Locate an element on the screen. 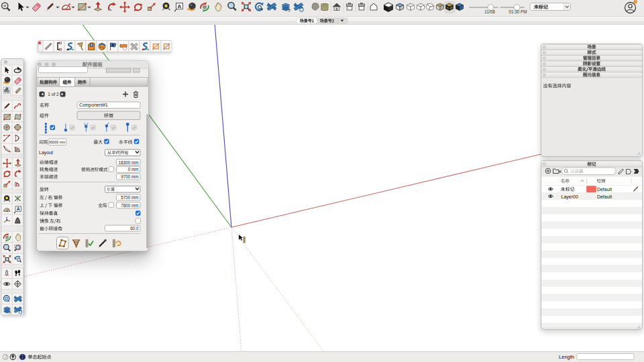 Image resolution: width=644 pixels, height=362 pixels. svg-text: 5700 mm is located at coordinates (129, 197).